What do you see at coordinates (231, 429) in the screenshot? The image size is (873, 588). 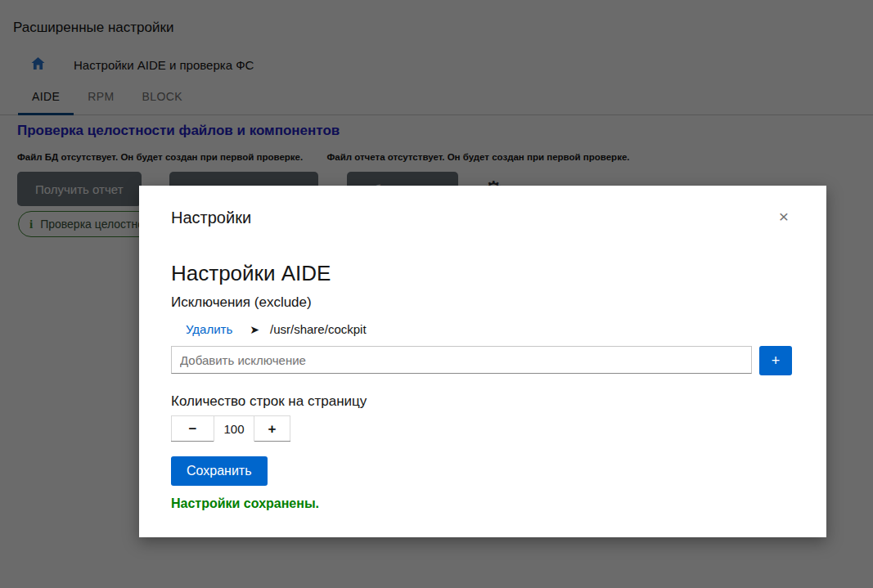 I see `rows-per-page-stepper: − +` at bounding box center [231, 429].